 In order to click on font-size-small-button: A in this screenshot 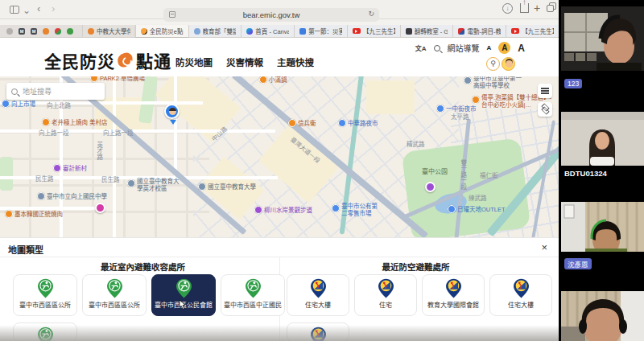, I will do `click(489, 48)`.